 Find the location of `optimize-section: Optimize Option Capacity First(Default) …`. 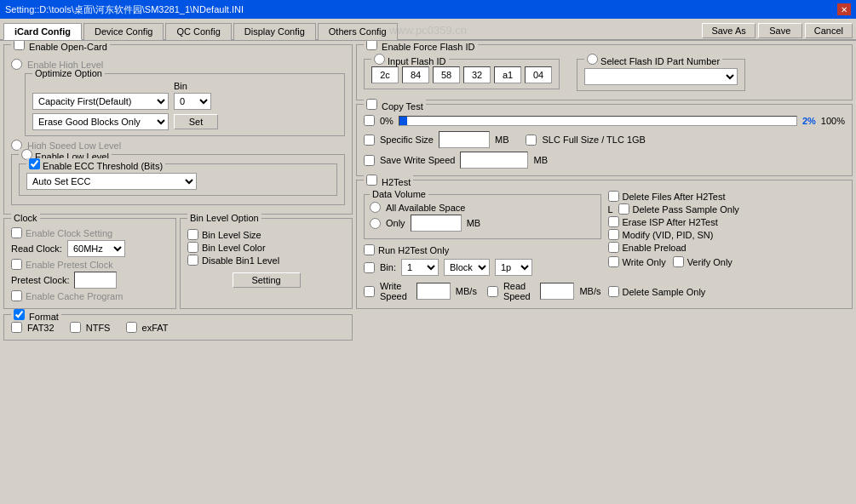

optimize-section: Optimize Option Capacity First(Default) … is located at coordinates (185, 105).